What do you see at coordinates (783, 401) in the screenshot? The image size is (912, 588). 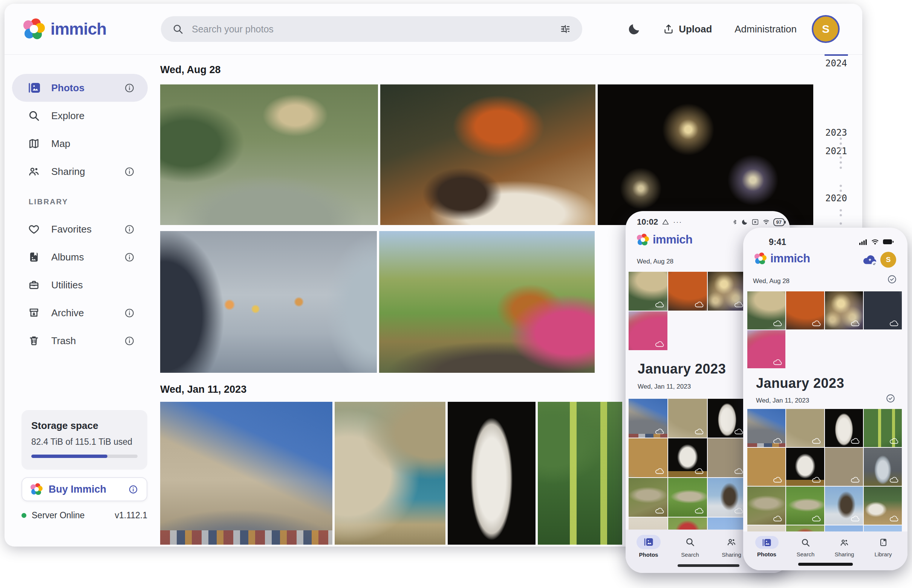 I see `date-group-header: Wed, Jan 11, 2023` at bounding box center [783, 401].